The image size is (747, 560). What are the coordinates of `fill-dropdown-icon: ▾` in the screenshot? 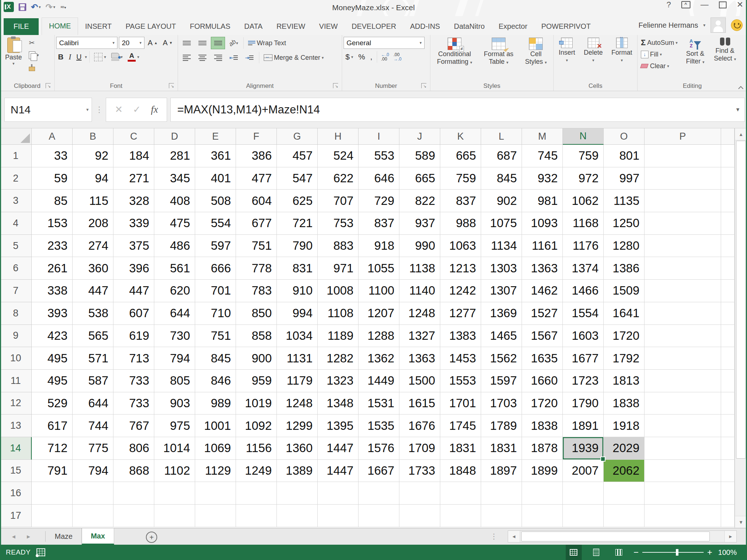 It's located at (661, 55).